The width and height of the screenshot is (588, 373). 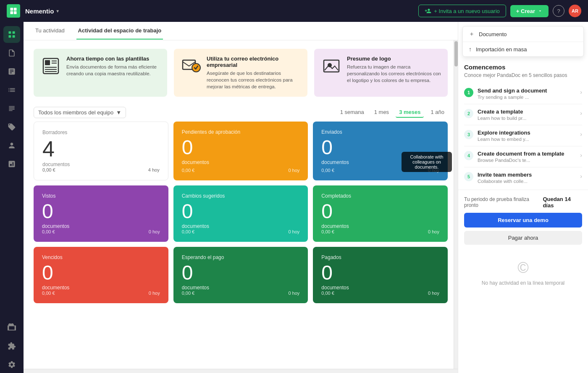 What do you see at coordinates (523, 220) in the screenshot?
I see `trial-section: Tu periodo de prueba finaliza pronto Que…` at bounding box center [523, 220].